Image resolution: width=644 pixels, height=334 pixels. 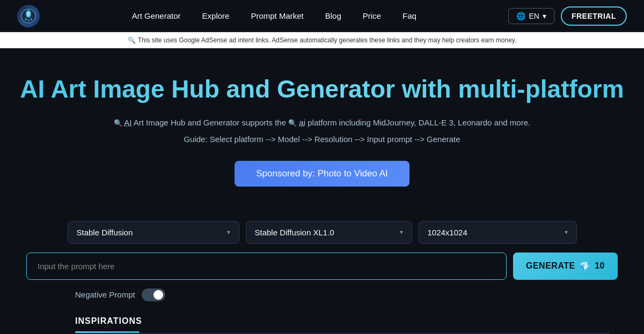 What do you see at coordinates (322, 16) in the screenshot?
I see `navbar: Art Generator Explore Prompt Market Blog…` at bounding box center [322, 16].